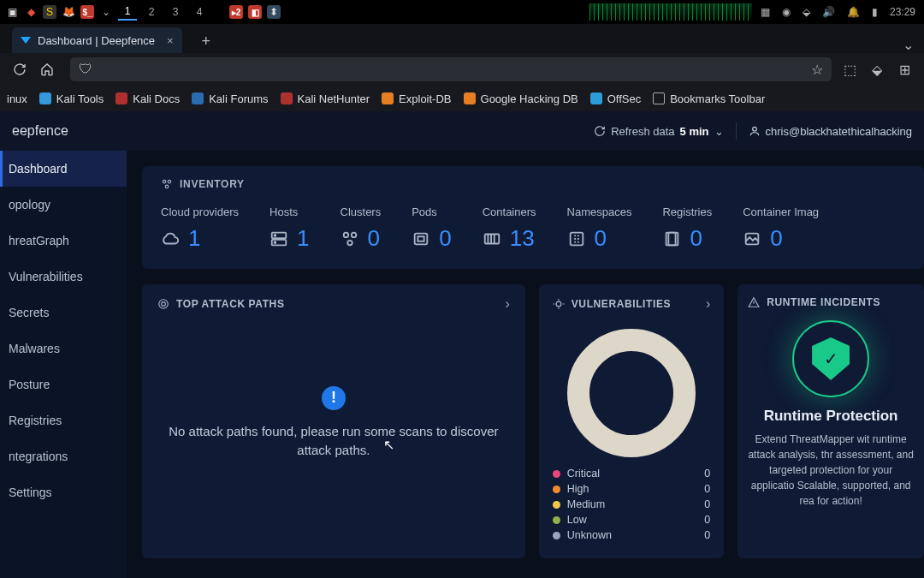 This screenshot has height=578, width=924. What do you see at coordinates (904, 69) in the screenshot?
I see `menu-icon: ⊞` at bounding box center [904, 69].